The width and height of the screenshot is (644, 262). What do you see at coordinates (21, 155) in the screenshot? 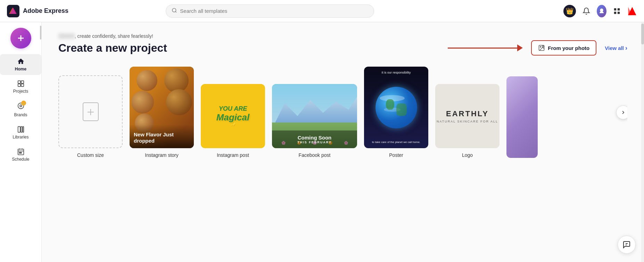
I see `sidebar-item-schedule: Schedule` at bounding box center [21, 155].